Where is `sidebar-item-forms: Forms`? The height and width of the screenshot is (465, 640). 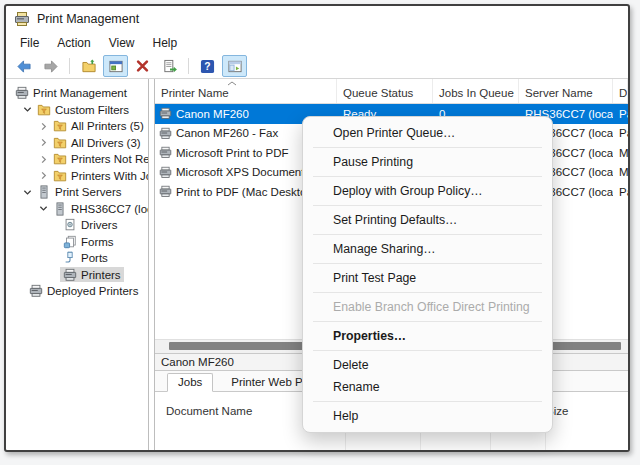 sidebar-item-forms: Forms is located at coordinates (77, 242).